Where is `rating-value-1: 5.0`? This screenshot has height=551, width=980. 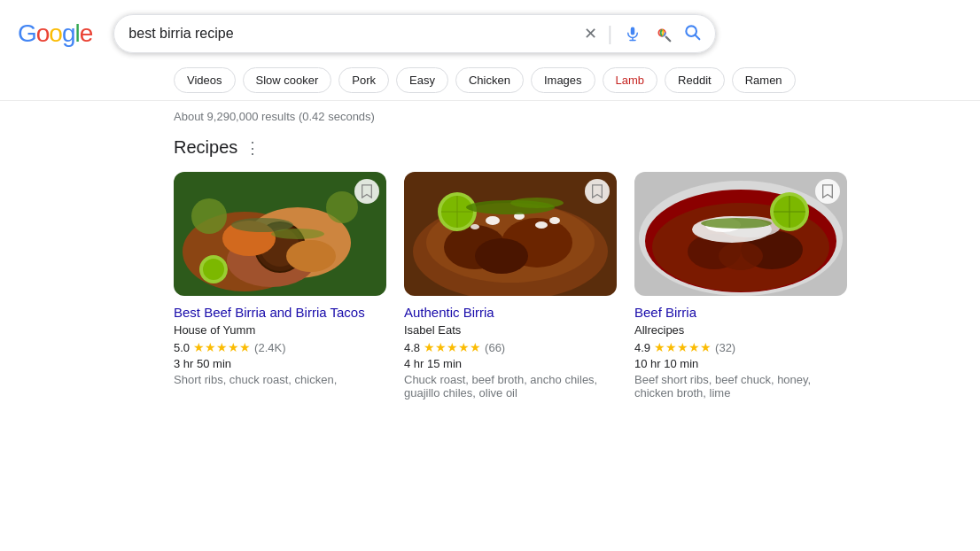
rating-value-1: 5.0 is located at coordinates (182, 347).